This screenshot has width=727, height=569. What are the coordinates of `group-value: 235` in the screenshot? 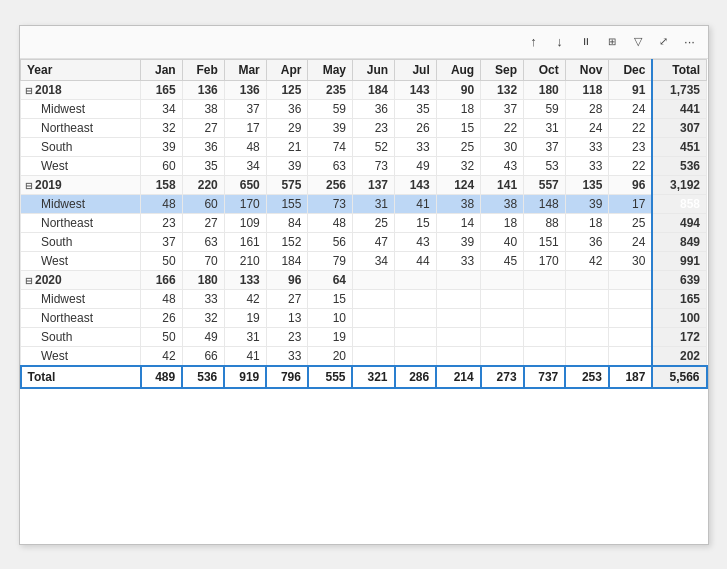 It's located at (330, 90).